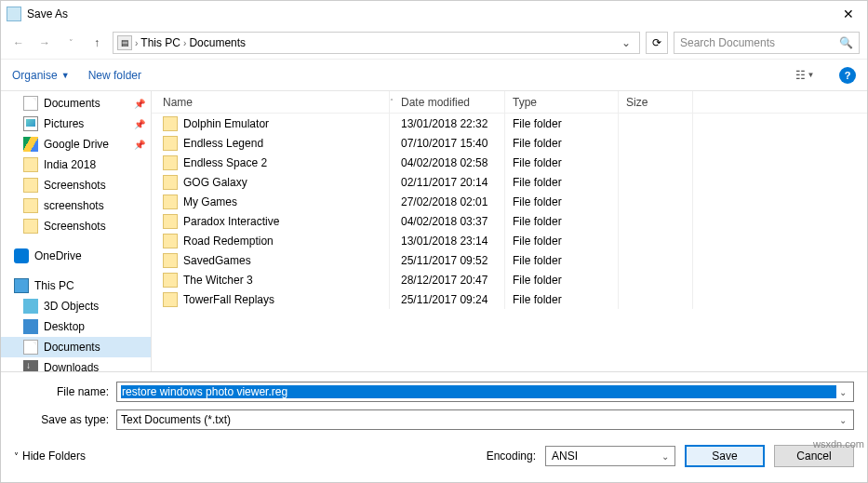 Image resolution: width=868 pixels, height=483 pixels. What do you see at coordinates (847, 43) in the screenshot?
I see `search-icon: 🔍` at bounding box center [847, 43].